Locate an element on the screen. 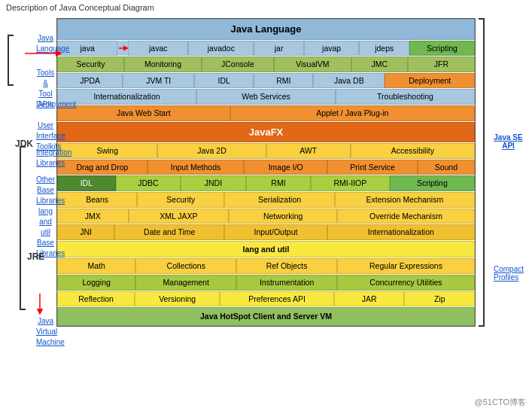 The width and height of the screenshot is (532, 414). cell-dnd: Drag and Drop is located at coordinates (102, 167).